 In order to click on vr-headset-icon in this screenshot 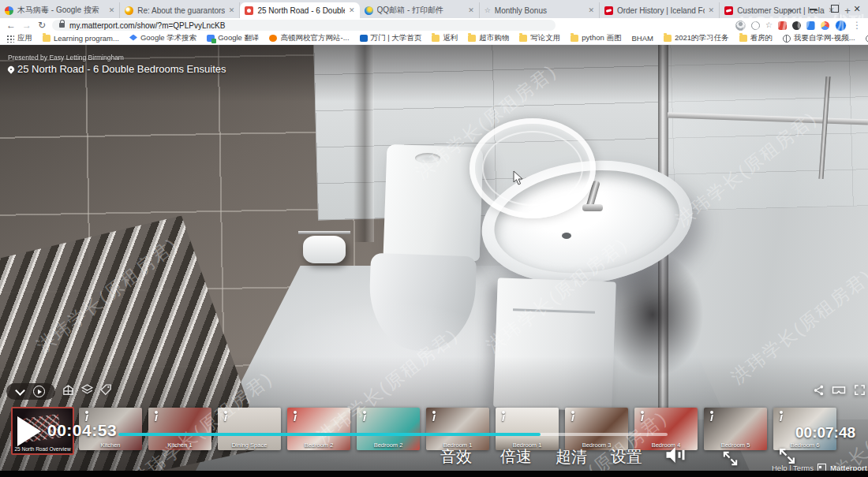, I will do `click(839, 391)`.